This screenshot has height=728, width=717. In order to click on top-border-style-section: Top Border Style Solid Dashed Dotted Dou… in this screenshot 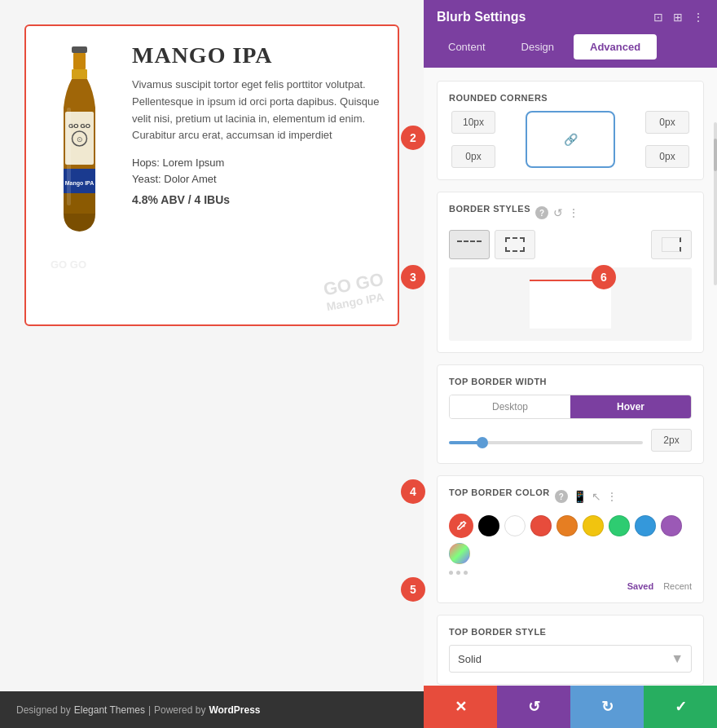, I will do `click(570, 650)`.